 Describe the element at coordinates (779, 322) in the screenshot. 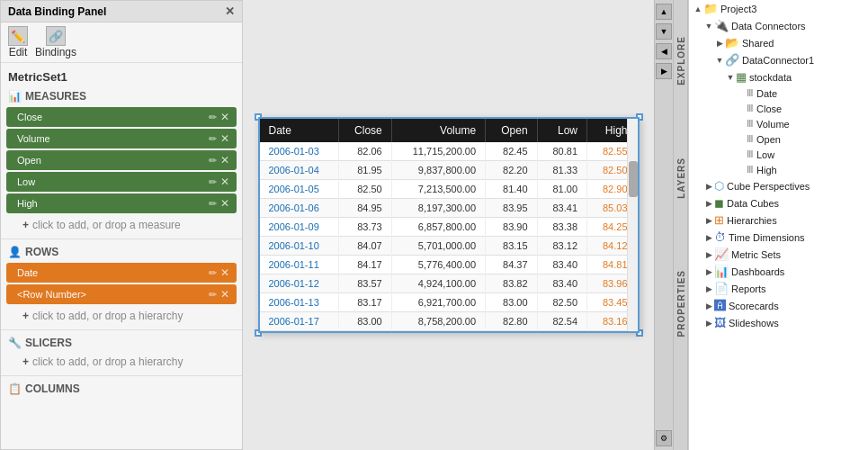

I see `tree-slideshows: ▶ 🖼 Slideshows` at that location.